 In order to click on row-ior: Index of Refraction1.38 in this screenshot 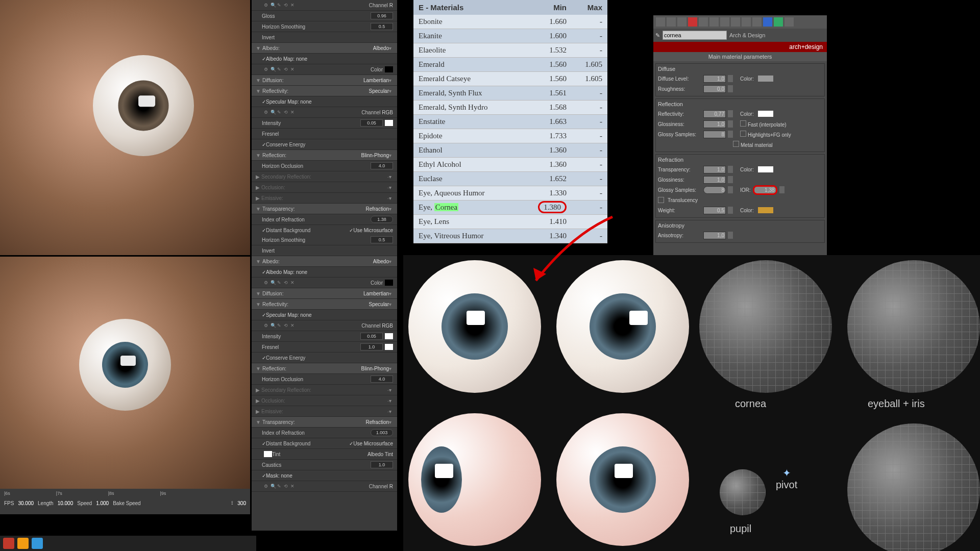, I will do `click(325, 219)`.